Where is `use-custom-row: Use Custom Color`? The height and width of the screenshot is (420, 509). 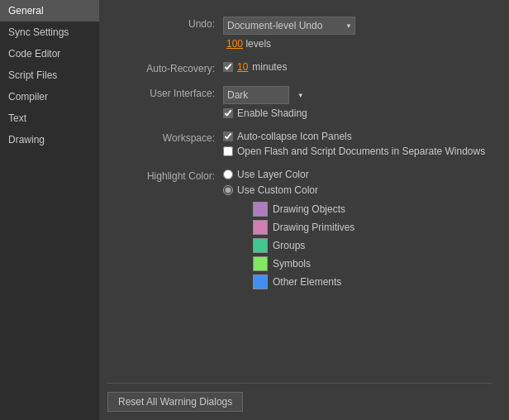 use-custom-row: Use Custom Color is located at coordinates (289, 190).